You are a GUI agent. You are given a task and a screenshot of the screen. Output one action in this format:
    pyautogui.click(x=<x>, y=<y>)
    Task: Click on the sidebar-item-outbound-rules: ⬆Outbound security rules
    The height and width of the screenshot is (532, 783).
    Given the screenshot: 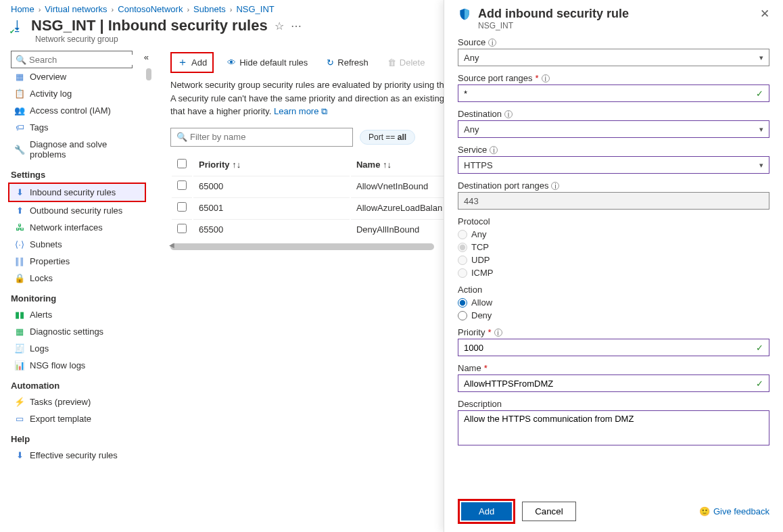 What is the action you would take?
    pyautogui.click(x=78, y=211)
    